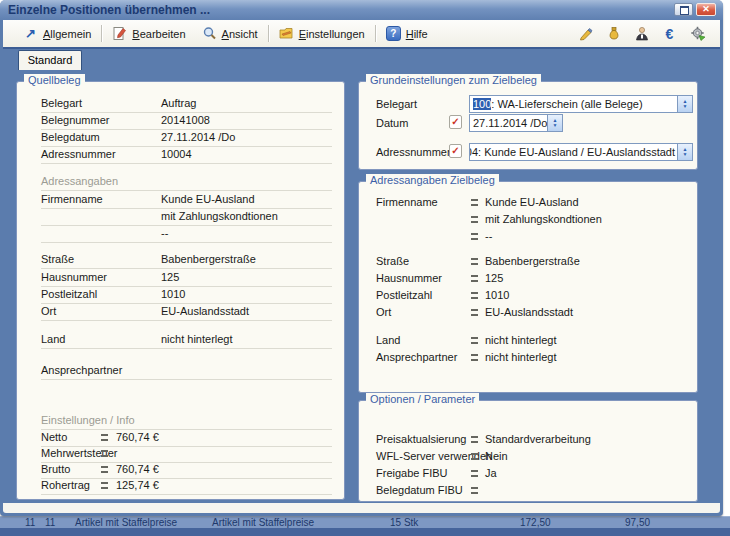  I want to click on money-bag-icon, so click(614, 34).